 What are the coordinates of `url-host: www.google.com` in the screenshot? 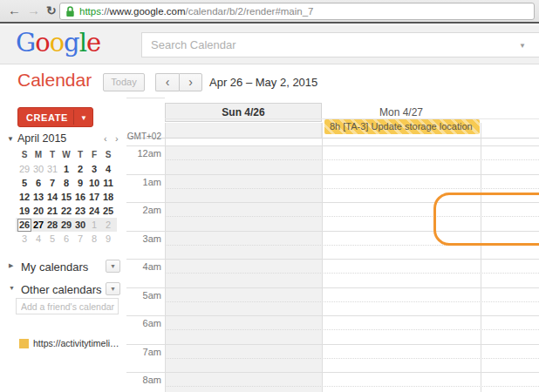 It's located at (148, 11).